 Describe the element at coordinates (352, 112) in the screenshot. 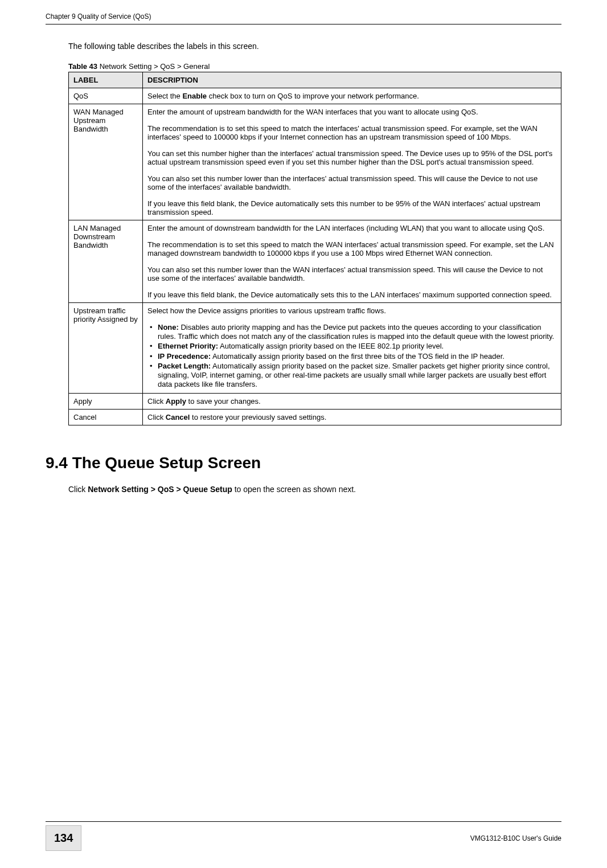

I see `text: Enter the amount of upstream bandwidth f…` at that location.